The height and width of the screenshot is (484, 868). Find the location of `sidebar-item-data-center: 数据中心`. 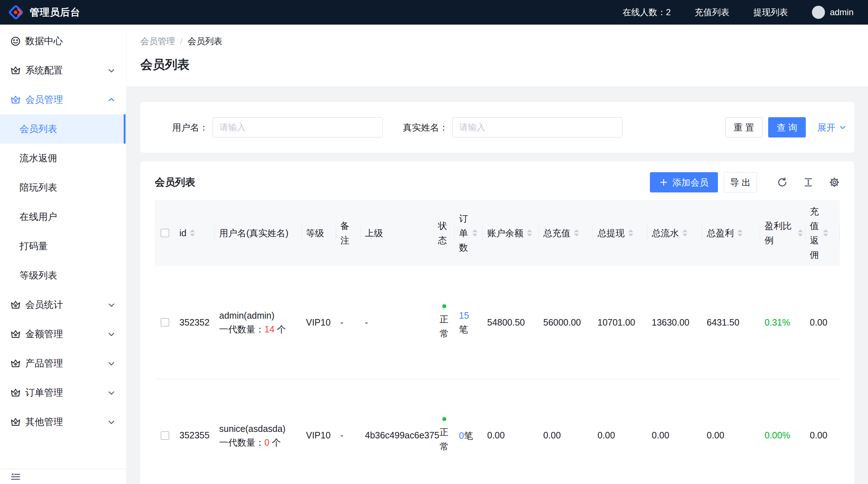

sidebar-item-data-center: 数据中心 is located at coordinates (63, 41).